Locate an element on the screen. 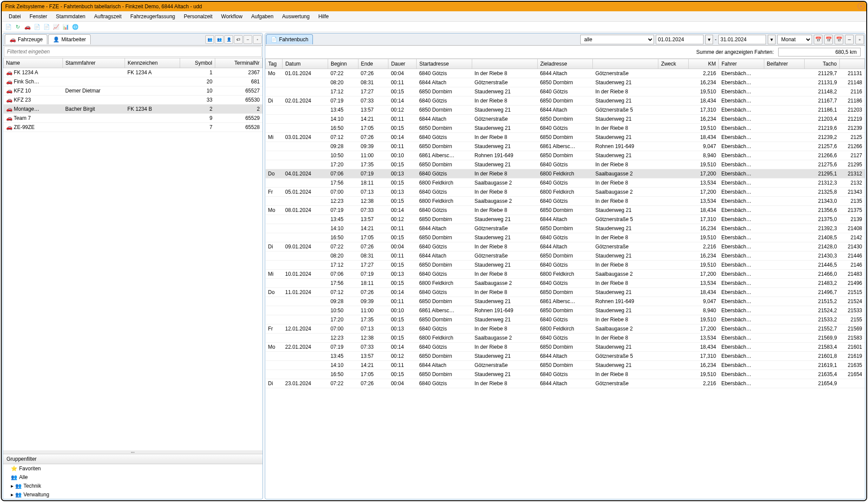  date-to is located at coordinates (742, 40).